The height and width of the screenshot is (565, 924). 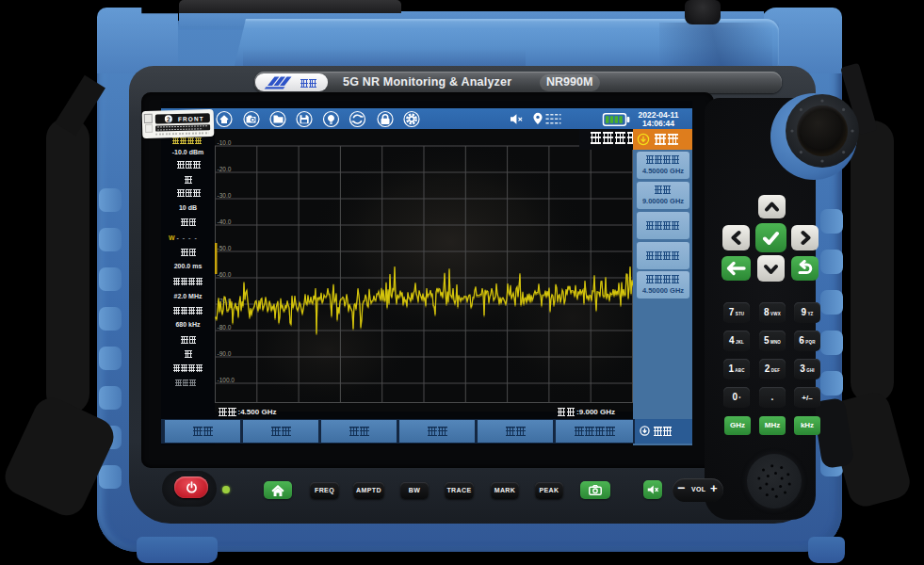 I want to click on svg-text: -20.0, so click(x=224, y=170).